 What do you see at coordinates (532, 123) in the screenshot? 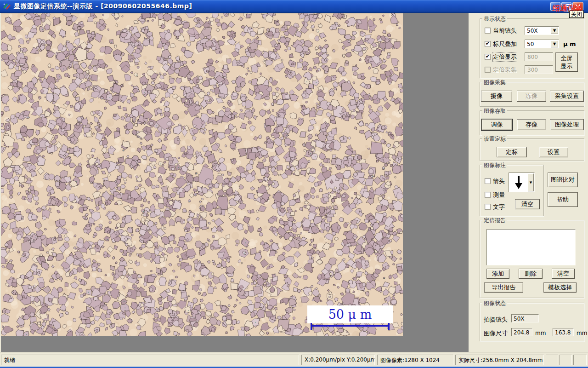
I see `group-image-storage: 图像存取 调像 存像 图像处理` at bounding box center [532, 123].